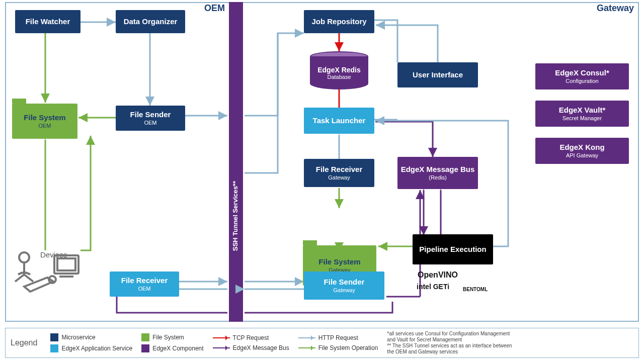  I want to click on legend-note2: ** The SSH Tunnel services act as an int…, so click(450, 349).